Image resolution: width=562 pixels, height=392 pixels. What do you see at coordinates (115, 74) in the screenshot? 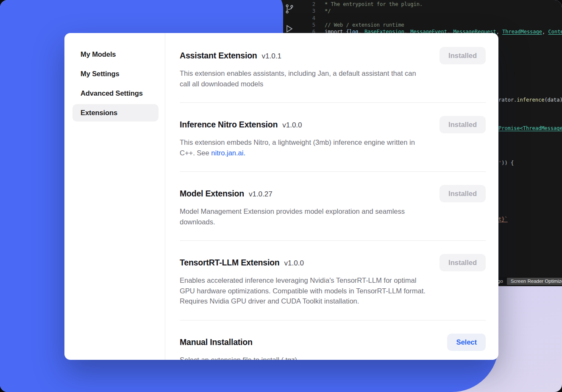
I see `sidebar-item-my-settings: My Settings` at bounding box center [115, 74].